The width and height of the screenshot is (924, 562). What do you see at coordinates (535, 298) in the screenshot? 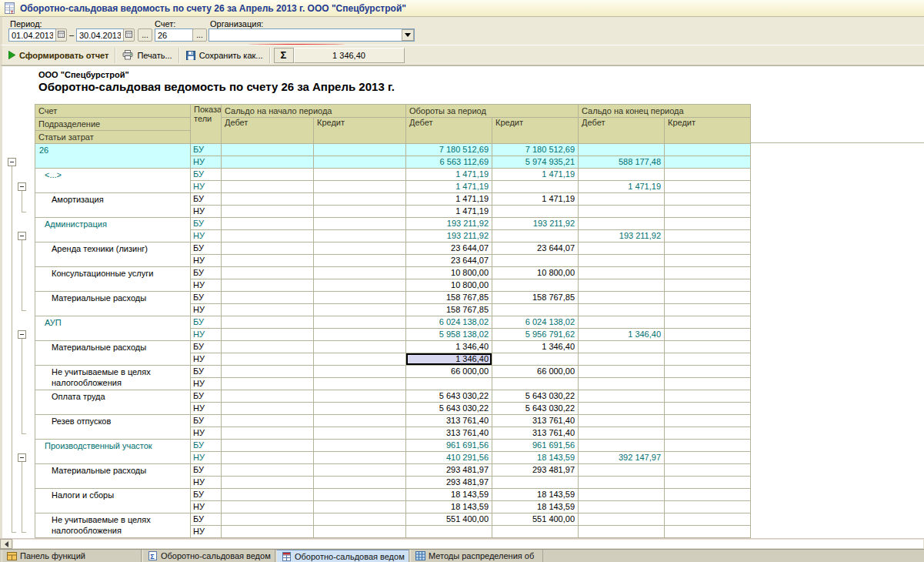
I see `cell-oboroty-kredit: 158 767,85` at bounding box center [535, 298].